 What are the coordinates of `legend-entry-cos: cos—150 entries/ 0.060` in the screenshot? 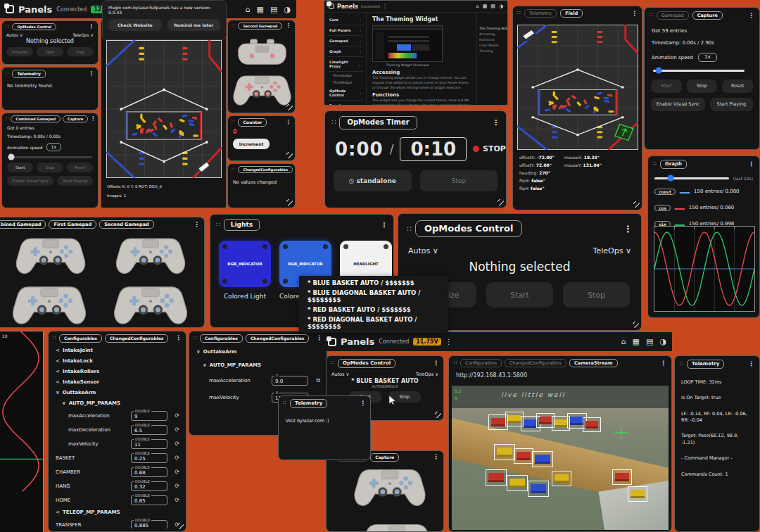 It's located at (704, 208).